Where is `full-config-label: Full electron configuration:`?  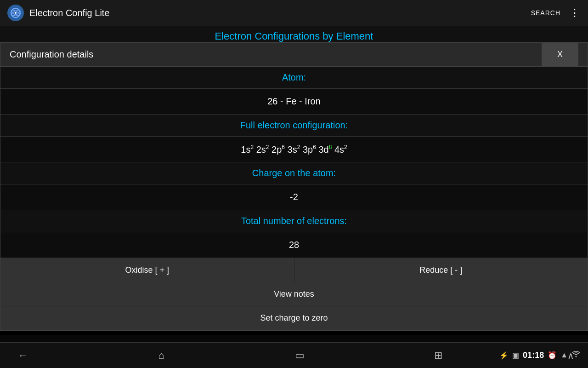 full-config-label: Full electron configuration: is located at coordinates (294, 125).